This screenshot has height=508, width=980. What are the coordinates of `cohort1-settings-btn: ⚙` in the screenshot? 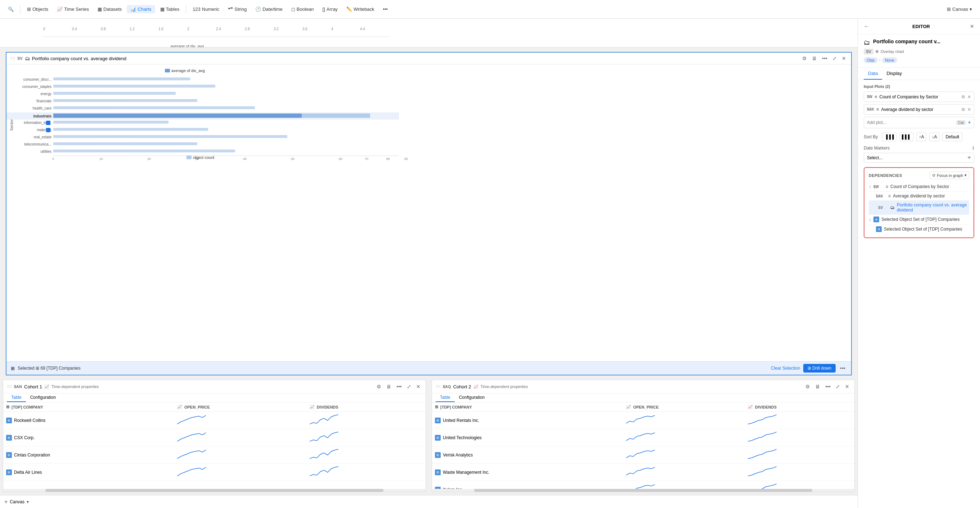 It's located at (379, 387).